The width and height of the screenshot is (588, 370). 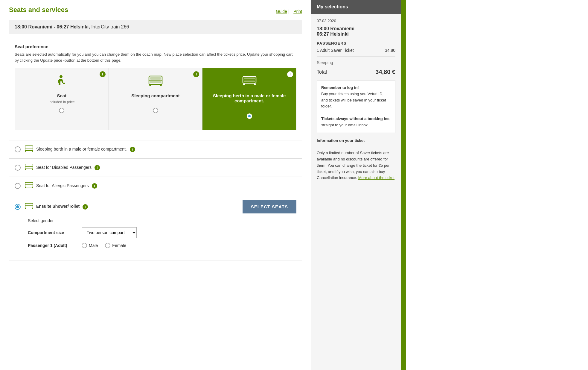 I want to click on passenger-label: Passenger 1 (Adult), so click(x=55, y=245).